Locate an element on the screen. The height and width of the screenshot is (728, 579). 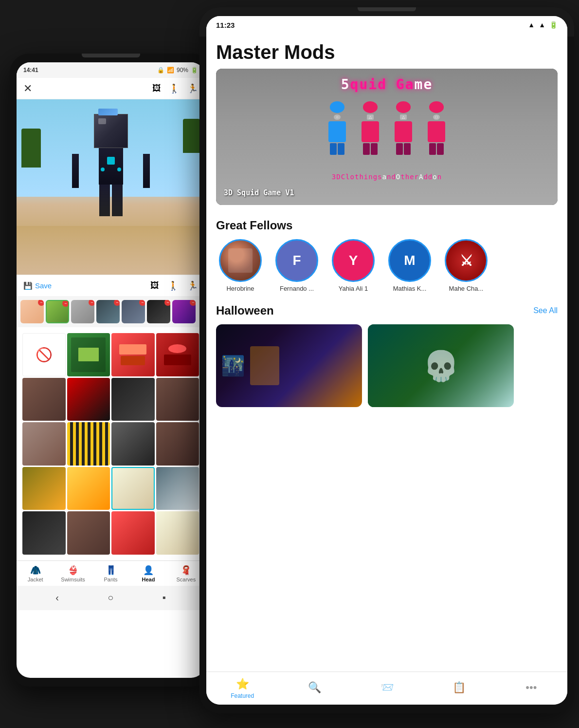
app-title: Master Mods is located at coordinates (387, 51).